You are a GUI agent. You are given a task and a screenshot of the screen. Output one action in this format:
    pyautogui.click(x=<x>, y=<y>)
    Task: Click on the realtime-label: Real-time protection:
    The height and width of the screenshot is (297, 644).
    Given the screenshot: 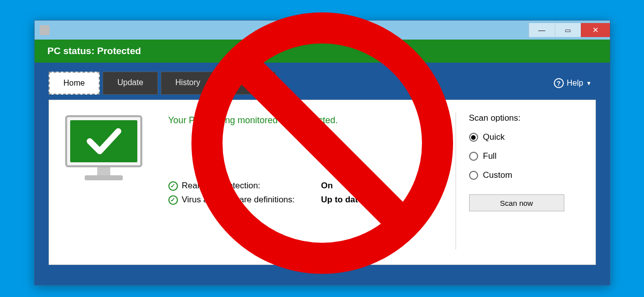 What is the action you would take?
    pyautogui.click(x=250, y=186)
    